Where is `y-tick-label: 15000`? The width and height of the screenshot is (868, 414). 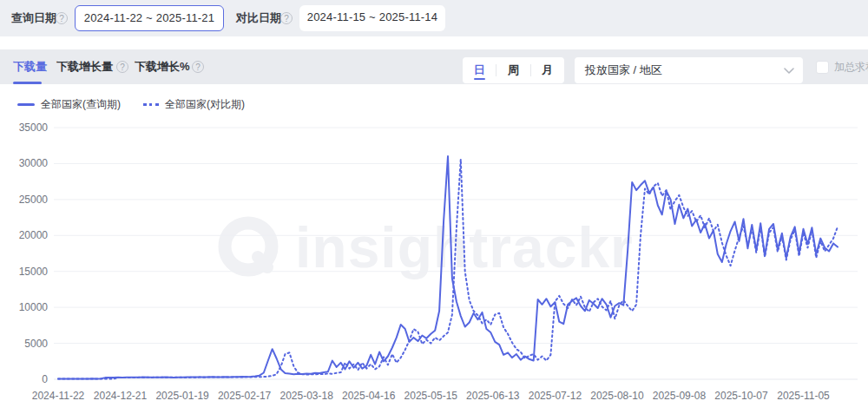
y-tick-label: 15000 is located at coordinates (34, 272).